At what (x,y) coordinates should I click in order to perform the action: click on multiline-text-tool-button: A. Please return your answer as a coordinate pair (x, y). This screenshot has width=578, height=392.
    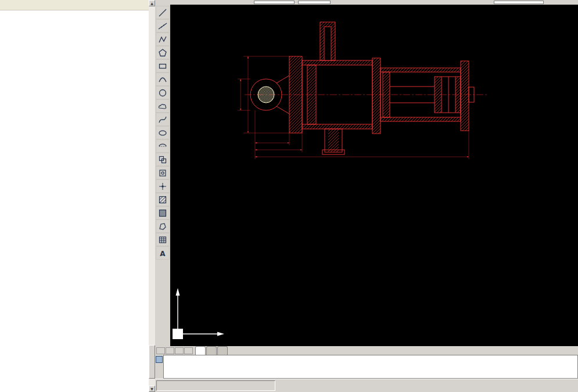
    Looking at the image, I should click on (163, 253).